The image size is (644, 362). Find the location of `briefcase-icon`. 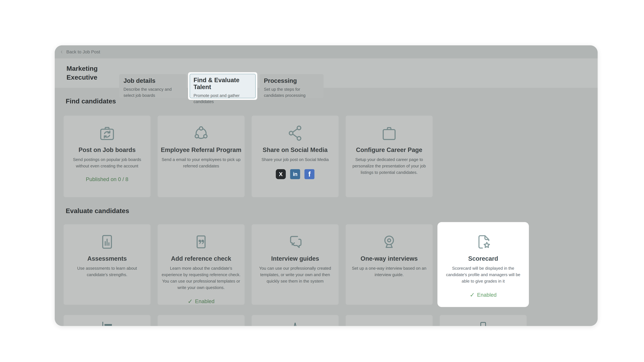

briefcase-icon is located at coordinates (389, 133).